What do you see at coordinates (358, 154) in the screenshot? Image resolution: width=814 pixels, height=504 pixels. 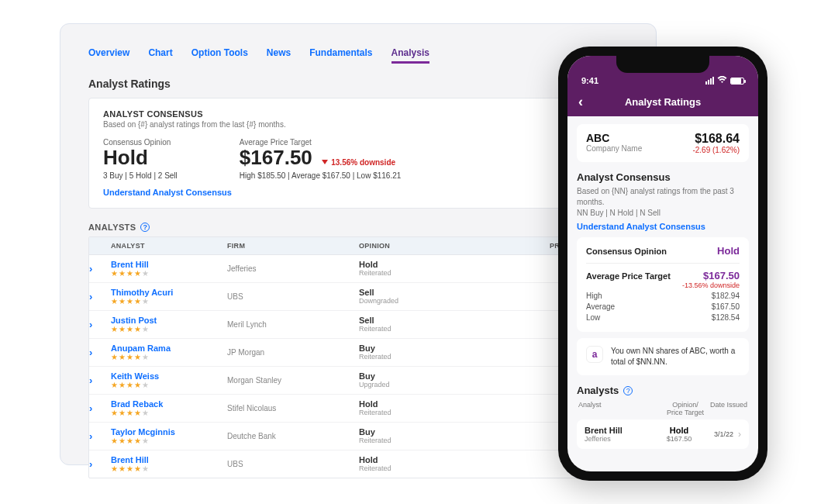 I see `consensus-card: ANALYST CONSENSUS Based on {#} analyst r…` at bounding box center [358, 154].